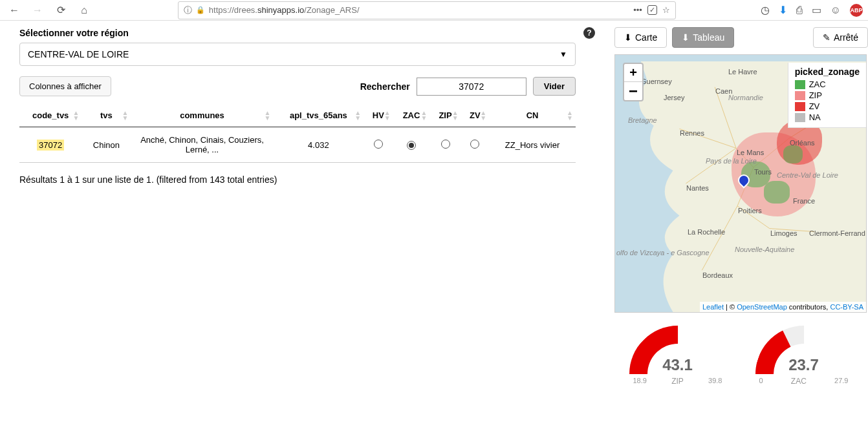 Image resolution: width=868 pixels, height=440 pixels. Describe the element at coordinates (827, 118) in the screenshot. I see `legend-row: NA` at that location.